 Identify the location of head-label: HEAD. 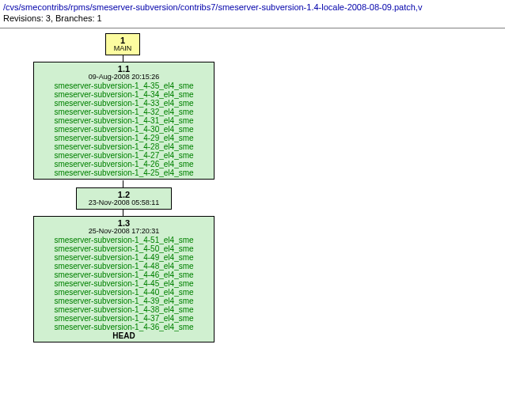
(123, 335).